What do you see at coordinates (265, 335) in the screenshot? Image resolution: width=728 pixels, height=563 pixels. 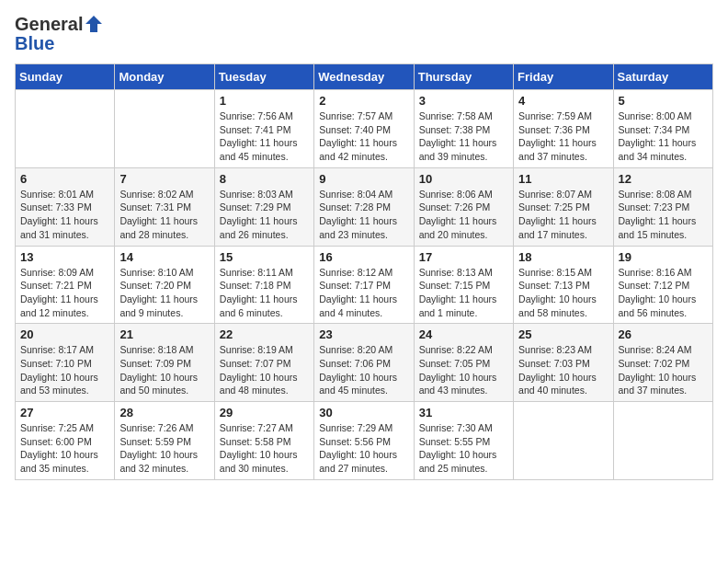 I see `day-number: 22` at bounding box center [265, 335].